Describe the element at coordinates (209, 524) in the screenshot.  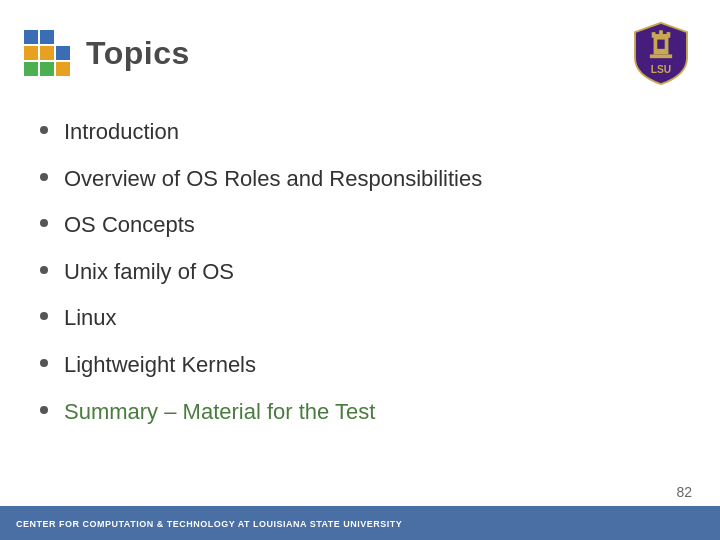
I see `footer-text: CENTER FOR COMPUTATION & TECHNOLOGY AT L…` at that location.